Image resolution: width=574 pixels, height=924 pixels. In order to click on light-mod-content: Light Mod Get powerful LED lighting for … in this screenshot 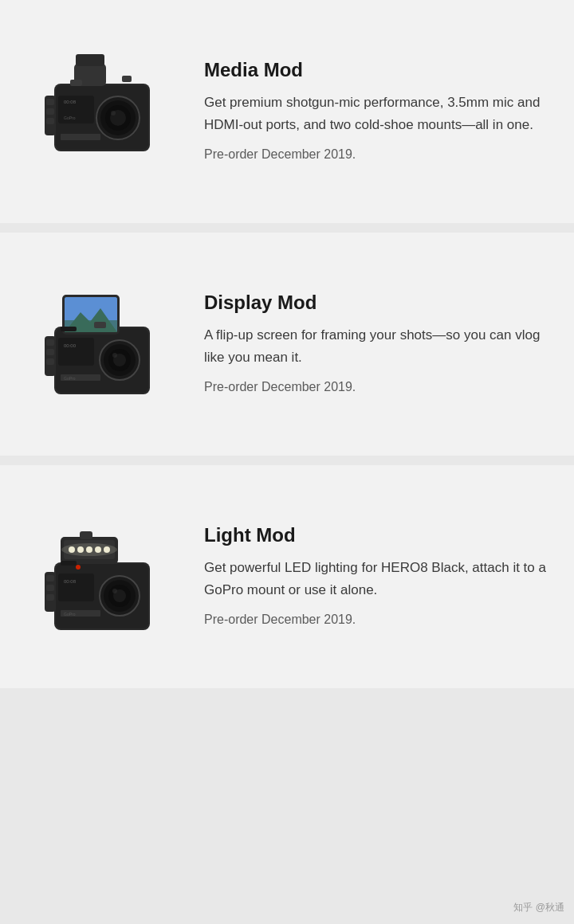, I will do `click(378, 577)`.